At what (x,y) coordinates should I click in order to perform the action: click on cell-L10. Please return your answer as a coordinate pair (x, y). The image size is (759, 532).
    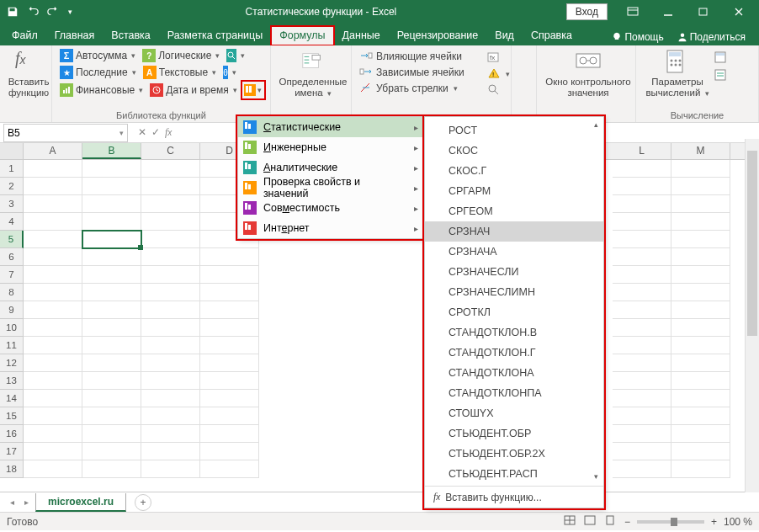
    Looking at the image, I should click on (642, 328).